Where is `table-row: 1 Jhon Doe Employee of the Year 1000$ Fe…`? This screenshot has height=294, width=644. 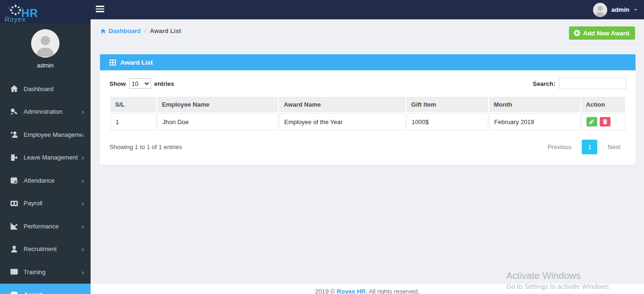
table-row: 1 Jhon Doe Employee of the Year 1000$ Fe… is located at coordinates (368, 122).